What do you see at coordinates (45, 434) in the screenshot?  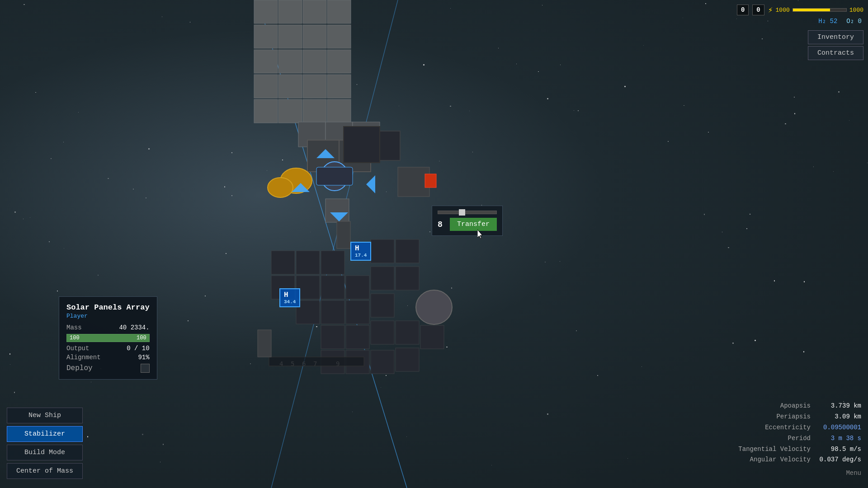 I see `stabilizer-button: Stabilizer` at bounding box center [45, 434].